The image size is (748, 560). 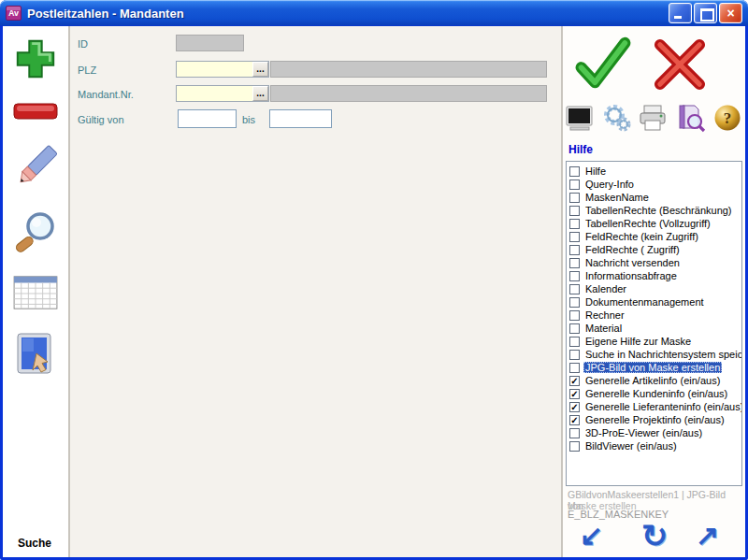 What do you see at coordinates (209, 43) in the screenshot?
I see `id-field` at bounding box center [209, 43].